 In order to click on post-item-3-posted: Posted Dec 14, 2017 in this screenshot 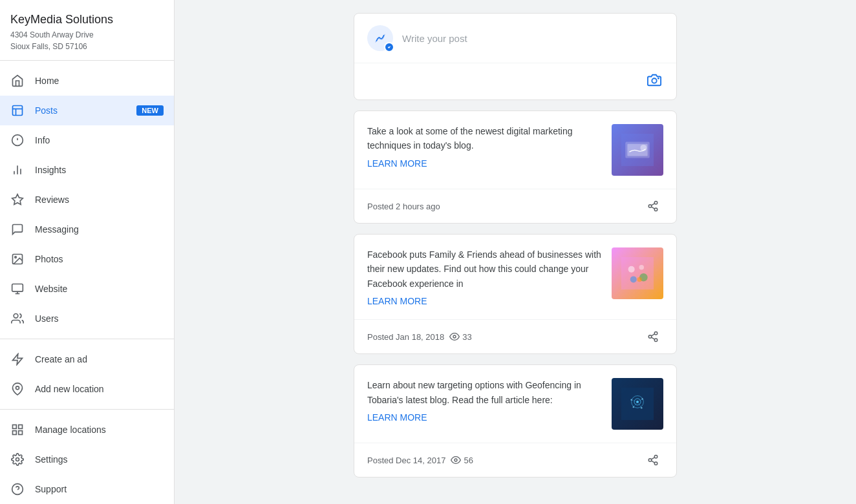, I will do `click(406, 460)`.